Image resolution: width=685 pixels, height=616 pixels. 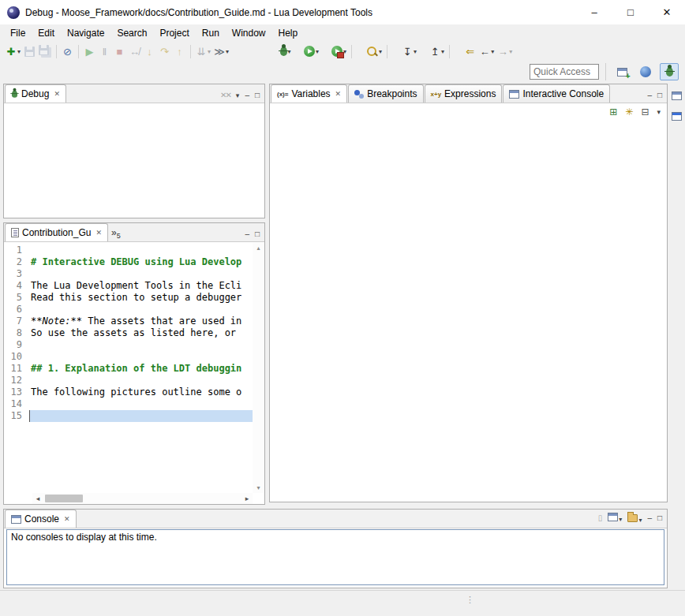 What do you see at coordinates (64, 498) in the screenshot?
I see `hscroll-thumb` at bounding box center [64, 498].